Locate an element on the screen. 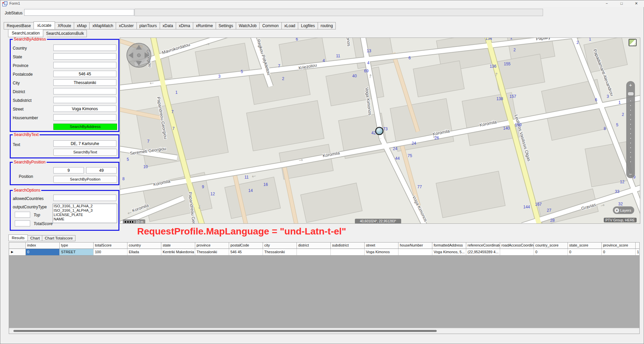 The height and width of the screenshot is (344, 644). horizontal-scrollbar-thumb is located at coordinates (225, 331).